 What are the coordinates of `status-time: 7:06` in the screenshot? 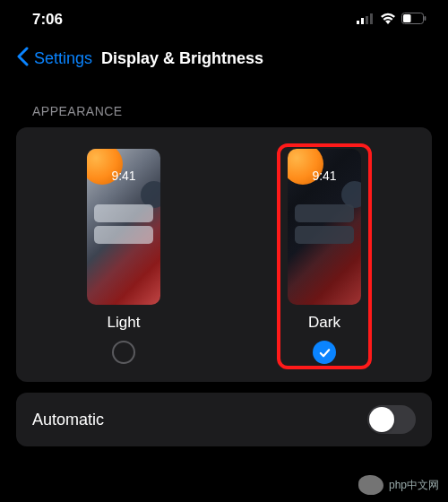 It's located at (47, 20).